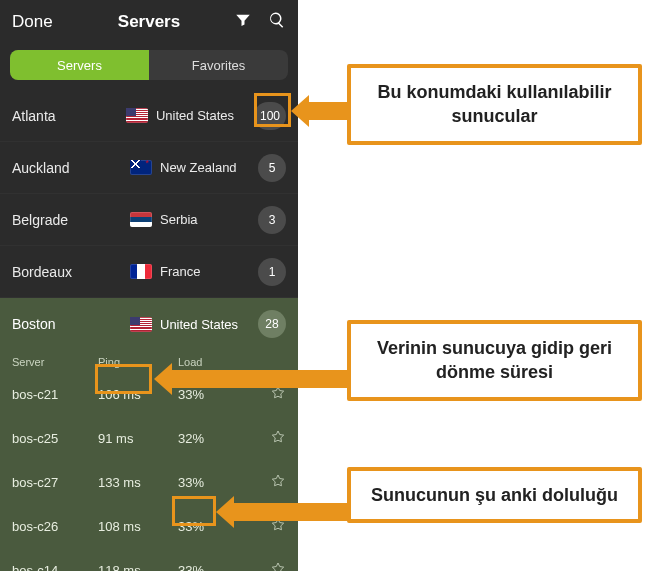 The width and height of the screenshot is (650, 571). I want to click on country-name: New Zealand, so click(209, 168).